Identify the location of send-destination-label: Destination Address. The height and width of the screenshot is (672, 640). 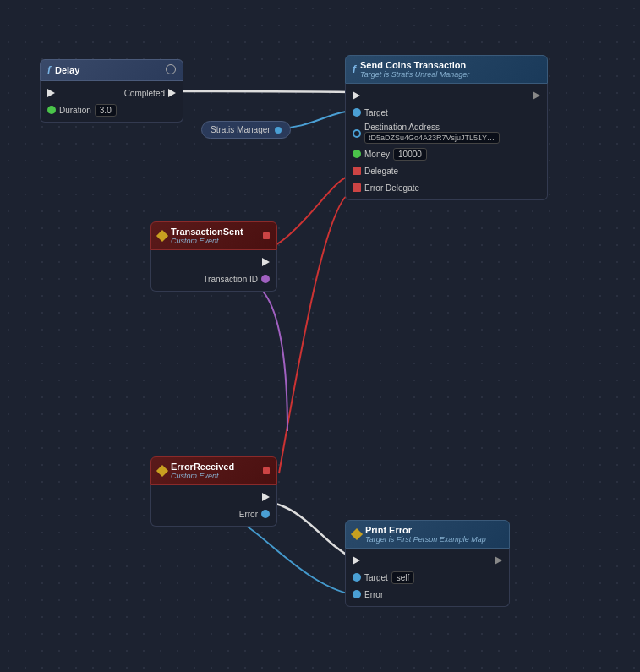
(432, 127).